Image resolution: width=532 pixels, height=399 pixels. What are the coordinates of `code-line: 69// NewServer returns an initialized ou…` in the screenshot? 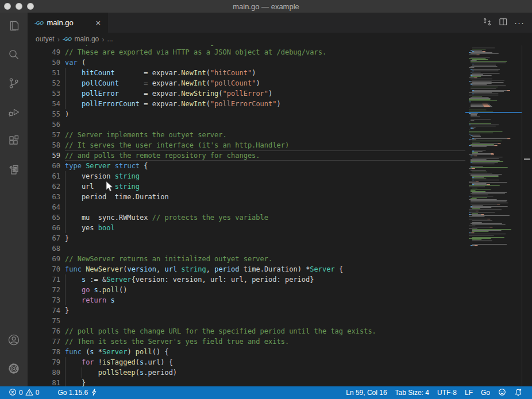 It's located at (246, 259).